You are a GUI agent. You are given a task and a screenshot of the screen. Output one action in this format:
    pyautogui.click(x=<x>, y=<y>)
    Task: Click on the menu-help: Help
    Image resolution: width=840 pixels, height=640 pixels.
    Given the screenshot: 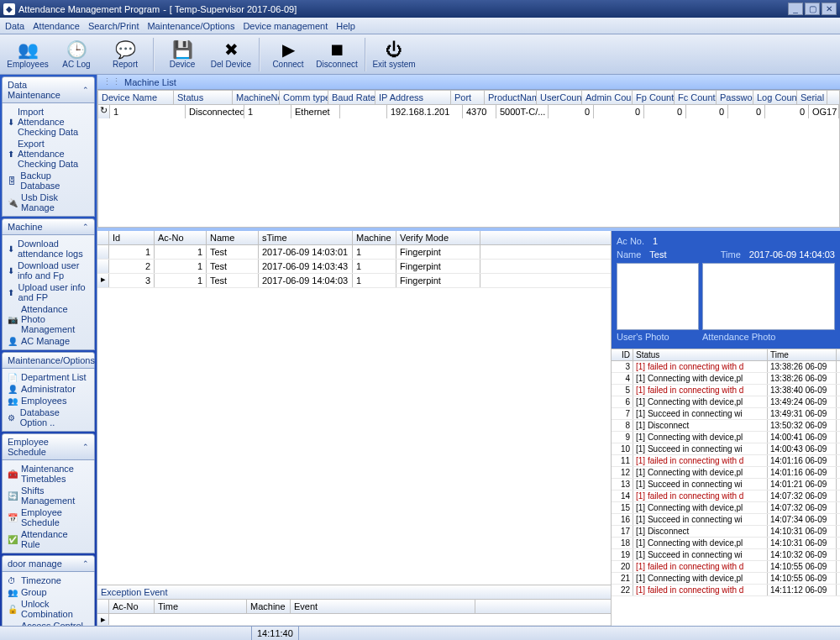 What is the action you would take?
    pyautogui.click(x=346, y=26)
    